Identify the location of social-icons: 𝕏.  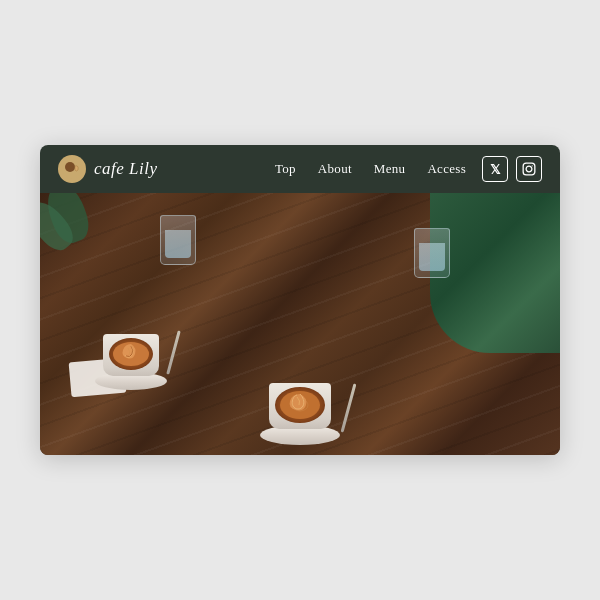
(512, 169).